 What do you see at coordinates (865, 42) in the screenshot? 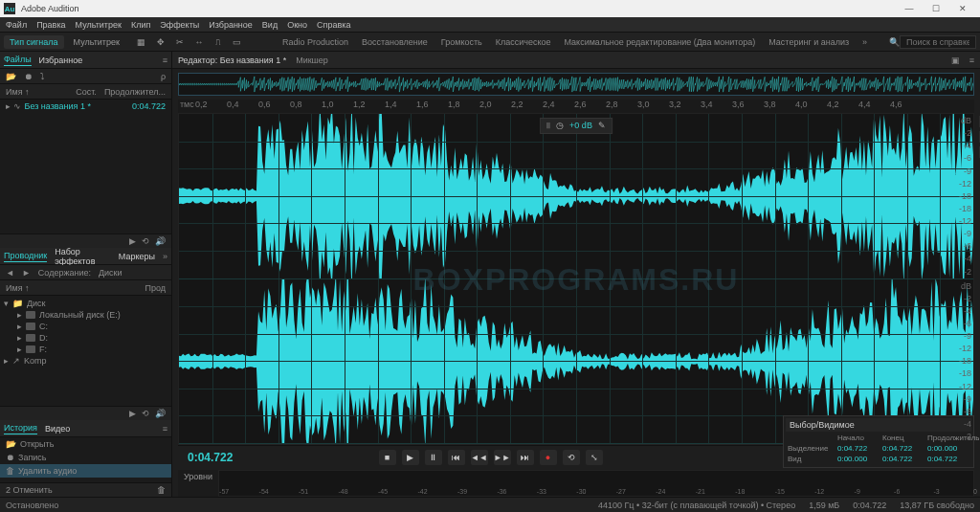
I see `workspace-more-icon: »` at bounding box center [865, 42].